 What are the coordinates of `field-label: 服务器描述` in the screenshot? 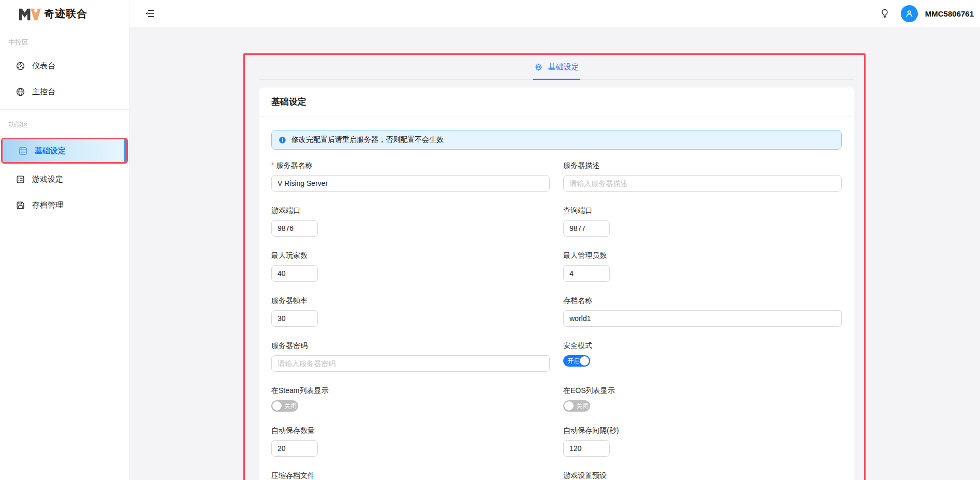 It's located at (703, 166).